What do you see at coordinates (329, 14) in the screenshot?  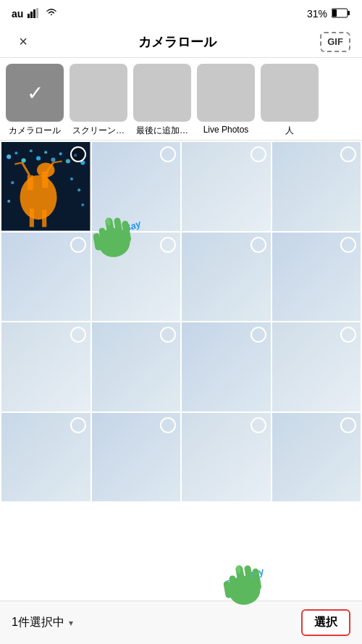 I see `status-right: 31%` at bounding box center [329, 14].